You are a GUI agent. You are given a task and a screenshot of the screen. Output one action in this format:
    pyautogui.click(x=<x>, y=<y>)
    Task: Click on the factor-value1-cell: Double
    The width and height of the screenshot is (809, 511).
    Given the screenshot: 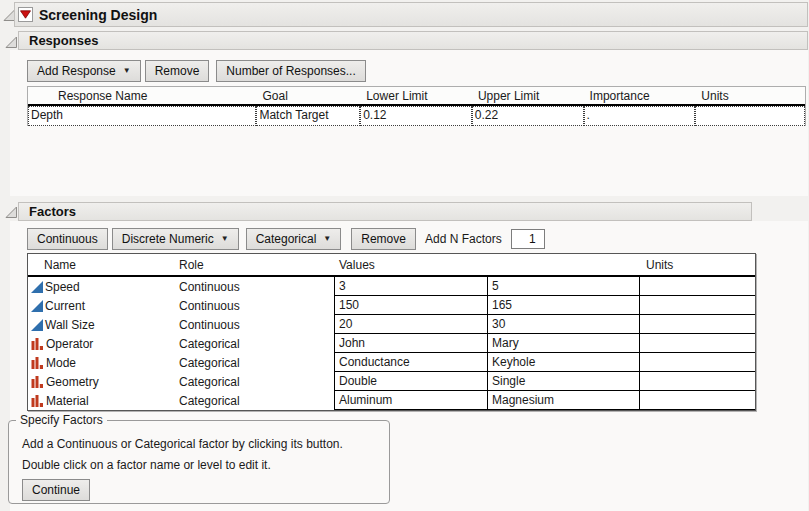 What is the action you would take?
    pyautogui.click(x=410, y=382)
    